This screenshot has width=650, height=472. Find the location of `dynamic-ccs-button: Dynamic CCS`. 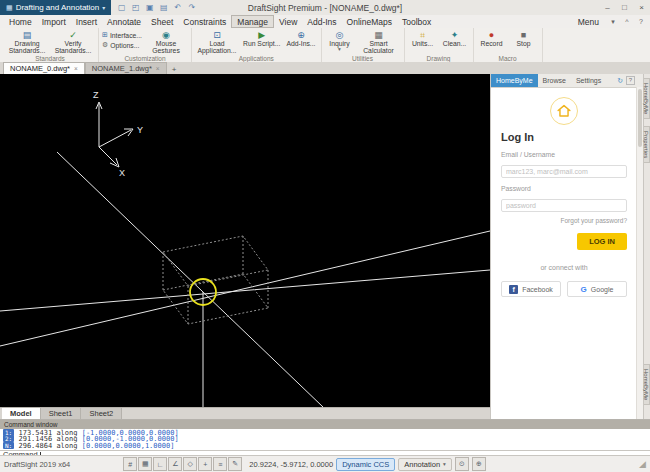

dynamic-ccs-button: Dynamic CCS is located at coordinates (366, 464).